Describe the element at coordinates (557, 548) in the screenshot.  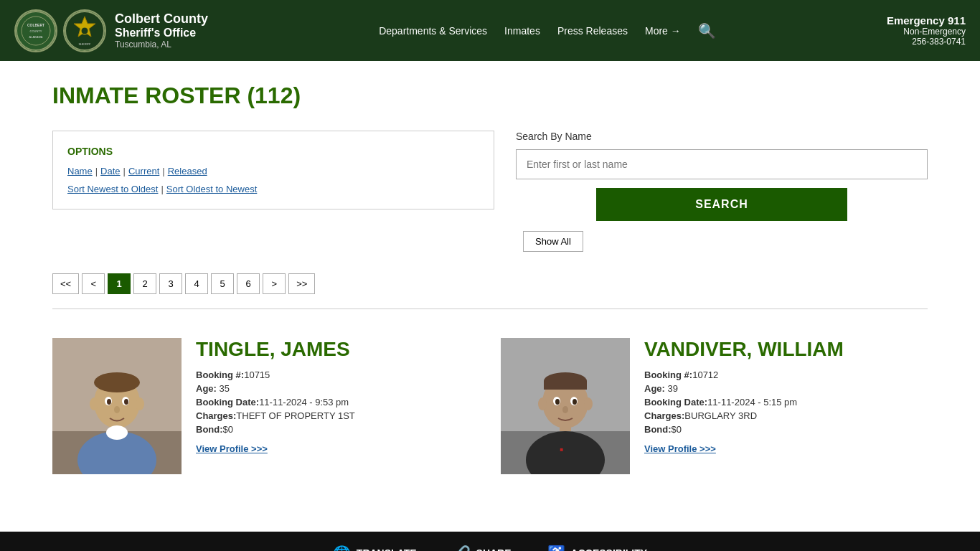
I see `accessibility-icon: ♿` at that location.